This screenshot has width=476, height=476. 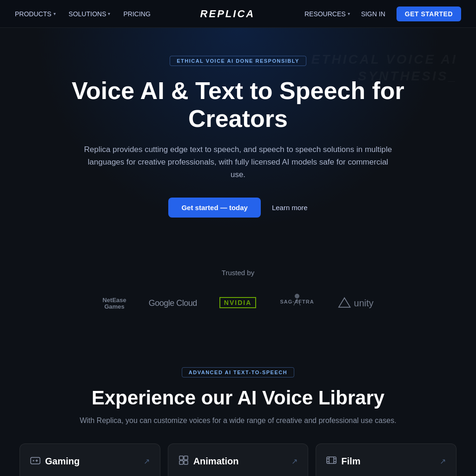 I want to click on hero-actions: Get started — today Learn more, so click(x=238, y=207).